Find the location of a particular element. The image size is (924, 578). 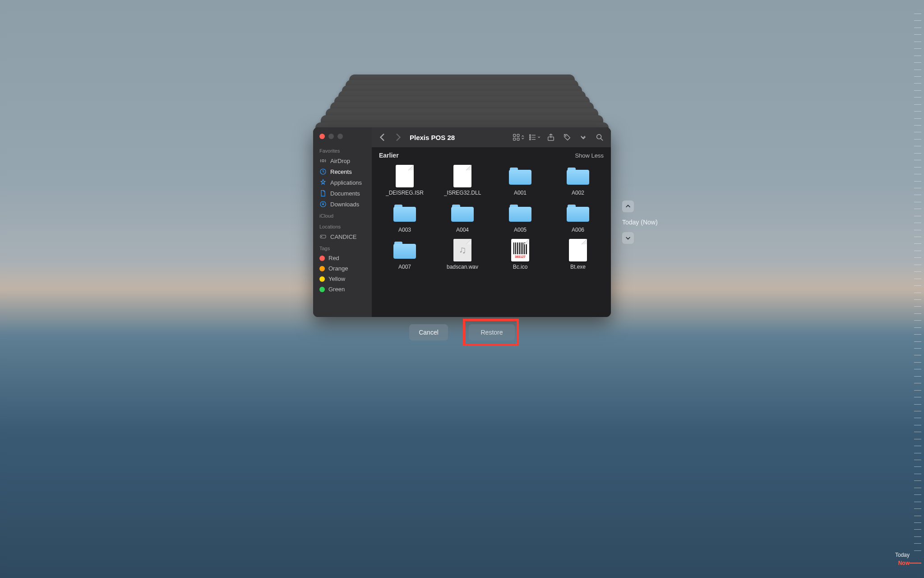

sidebar-item-label: Applications is located at coordinates (346, 182).